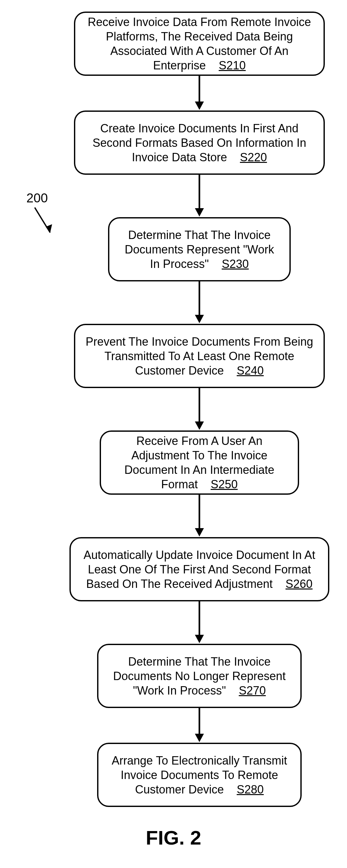 This screenshot has width=347, height=868. I want to click on flow-step-body: Prevent The Invoice Documents From Being…, so click(200, 356).